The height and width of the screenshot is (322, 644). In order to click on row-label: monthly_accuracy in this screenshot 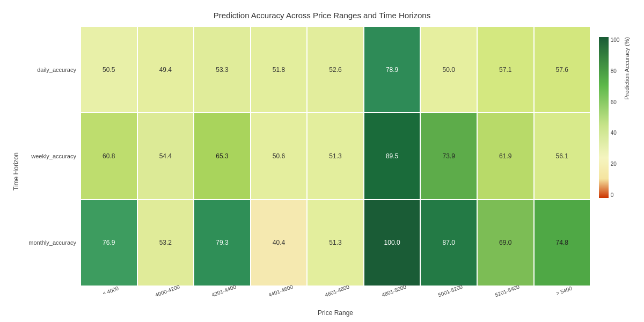, I will do `click(51, 243)`.